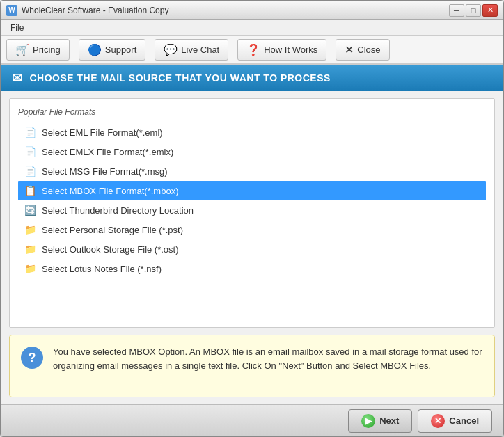  What do you see at coordinates (102, 269) in the screenshot?
I see `nsf-label: Select Lotus Notes File (*.nsf)` at bounding box center [102, 269].